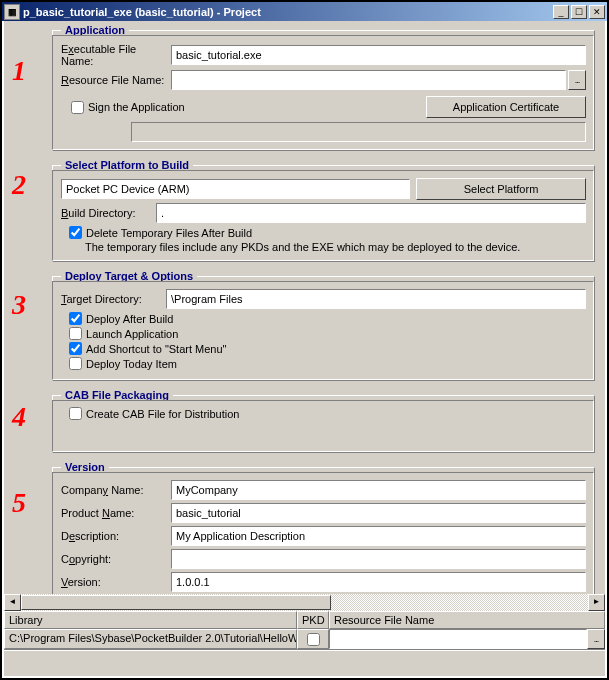 Image resolution: width=609 pixels, height=680 pixels. Describe the element at coordinates (371, 213) in the screenshot. I see `build-dir-input` at that location.